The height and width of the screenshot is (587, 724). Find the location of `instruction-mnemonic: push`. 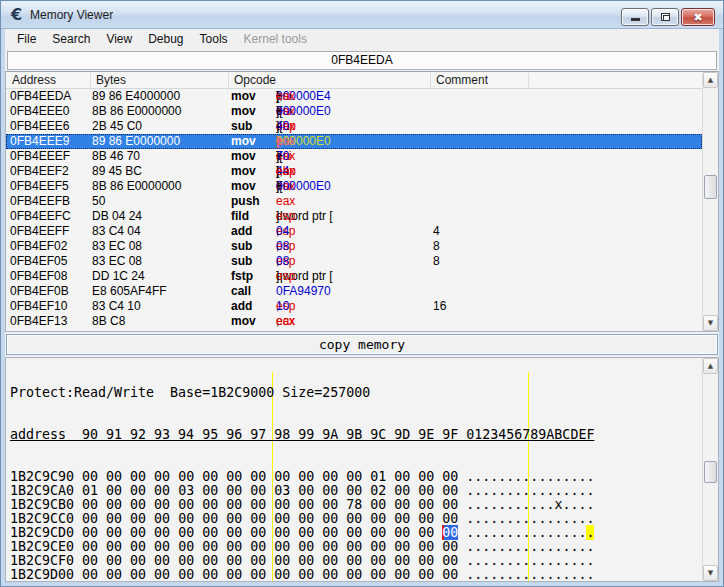

instruction-mnemonic: push is located at coordinates (246, 202).